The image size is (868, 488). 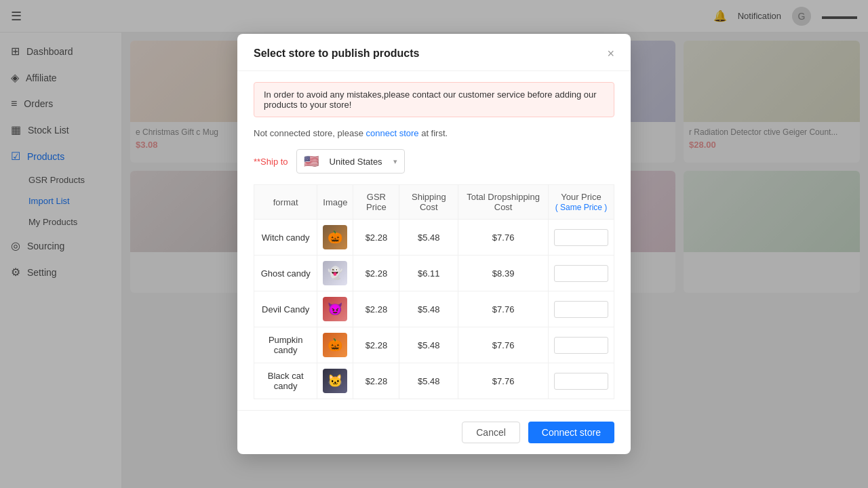 I want to click on table-row: Pumpkin candy 🎃 $2.28 $5.48 $7.76, so click(x=434, y=346).